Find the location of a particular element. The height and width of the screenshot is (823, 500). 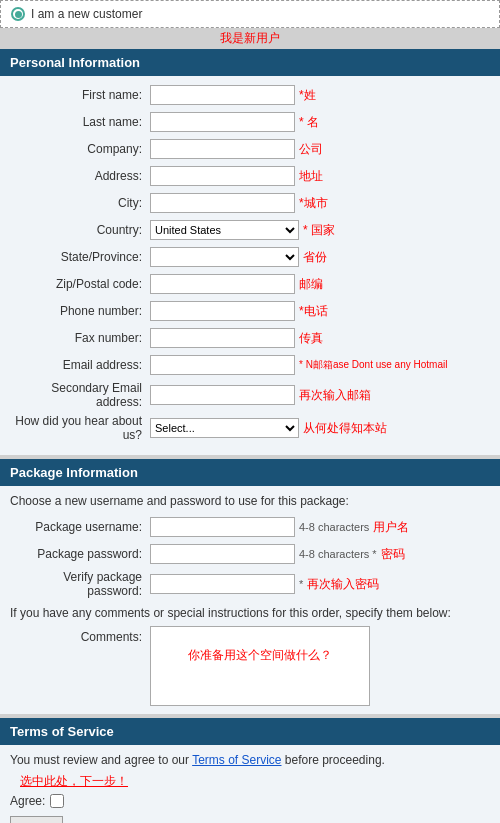

first-name-label: First name: is located at coordinates (80, 95).